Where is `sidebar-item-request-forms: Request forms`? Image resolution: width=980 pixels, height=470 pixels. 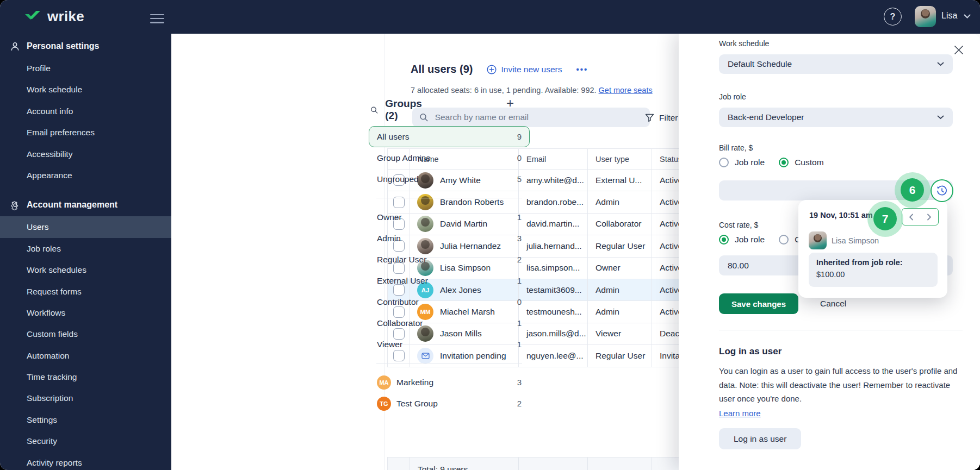 sidebar-item-request-forms: Request forms is located at coordinates (86, 291).